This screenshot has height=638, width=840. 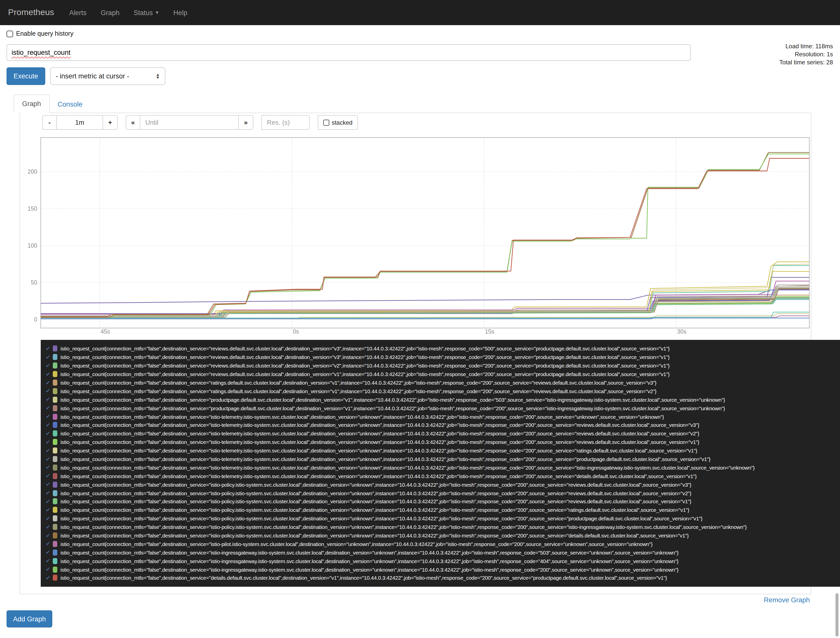 What do you see at coordinates (157, 13) in the screenshot?
I see `chevron-down-icon: ▼` at bounding box center [157, 13].